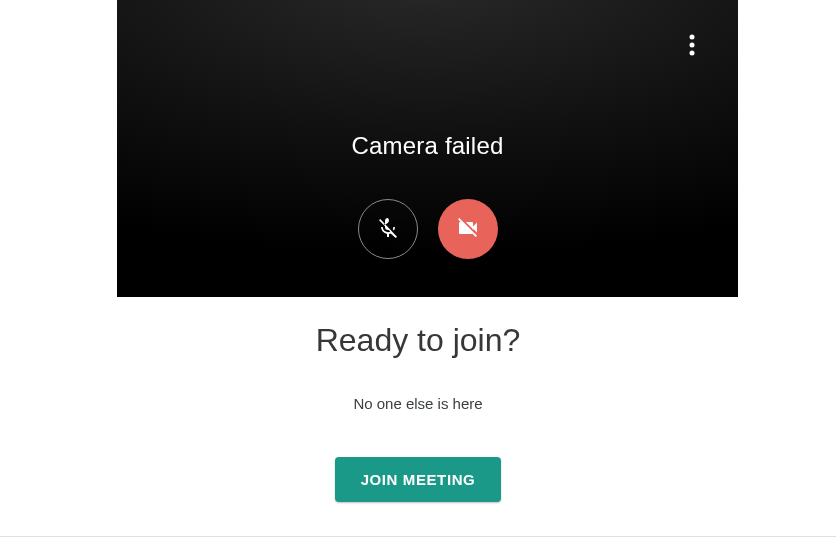 This screenshot has height=549, width=836. What do you see at coordinates (418, 536) in the screenshot?
I see `footer-divider` at bounding box center [418, 536].